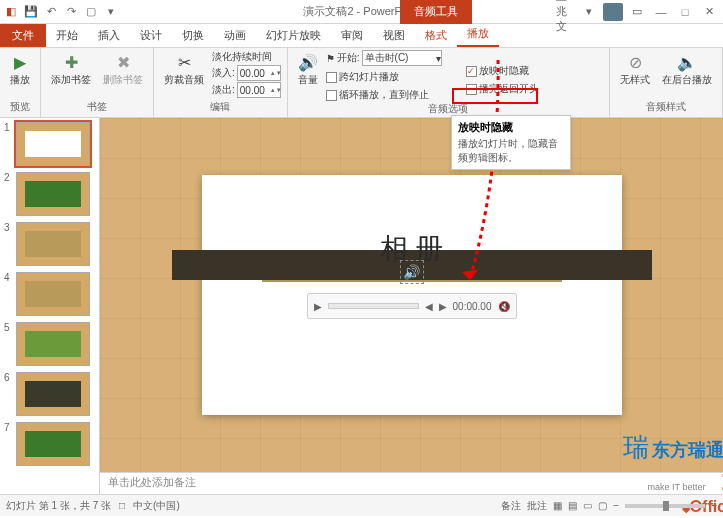 The height and width of the screenshot is (518, 723). Describe the element at coordinates (472, 306) in the screenshot. I see `player-time: 00:00.00` at that location.